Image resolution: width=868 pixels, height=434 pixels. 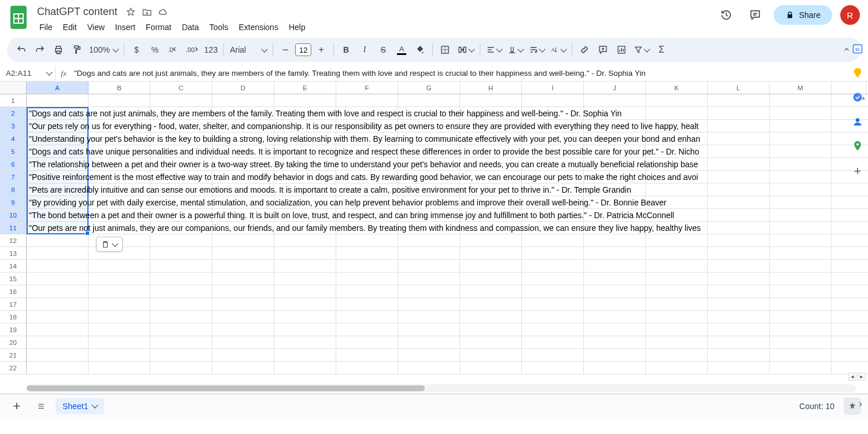 I want to click on currency-button: $, so click(x=137, y=50).